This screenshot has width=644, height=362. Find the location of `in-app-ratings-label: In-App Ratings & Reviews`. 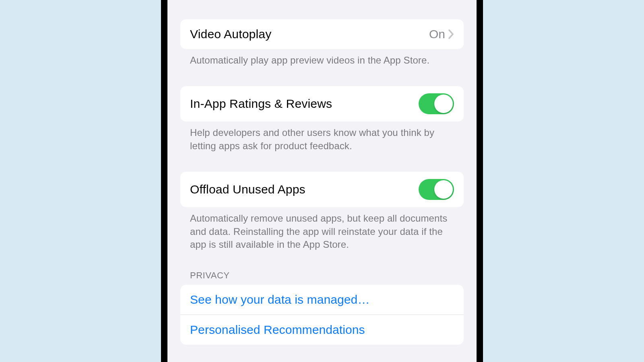

in-app-ratings-label: In-App Ratings & Reviews is located at coordinates (261, 104).